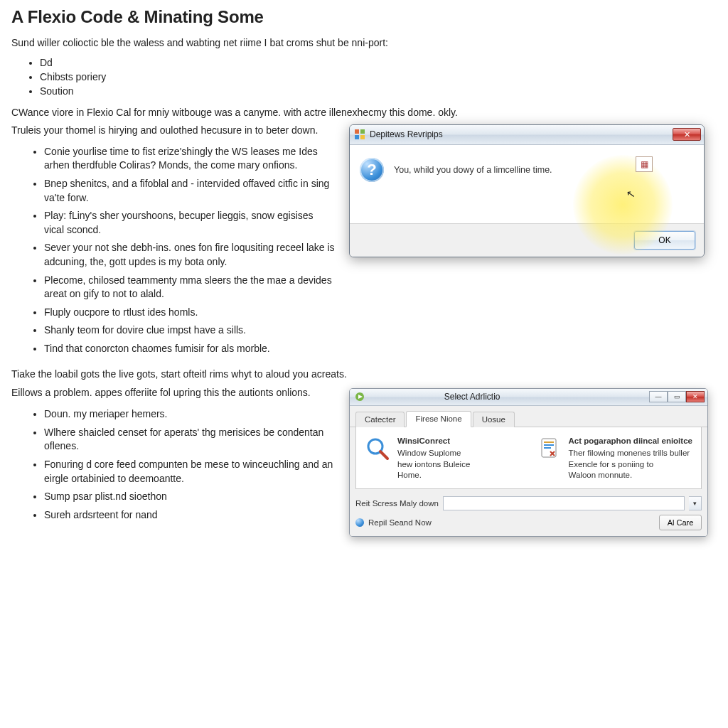 The image size is (728, 728). Describe the element at coordinates (189, 497) in the screenshot. I see `list-item: Sump psar plist.nd sioethon` at that location.